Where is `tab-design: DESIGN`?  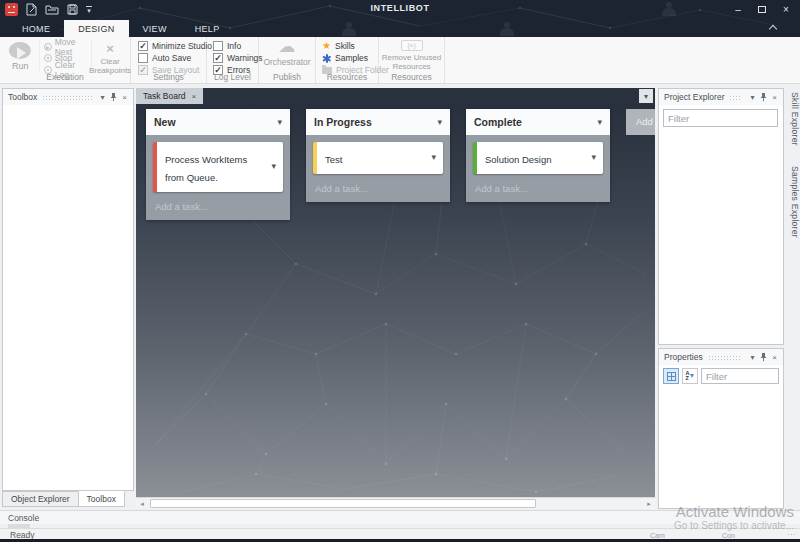 tab-design: DESIGN is located at coordinates (96, 28).